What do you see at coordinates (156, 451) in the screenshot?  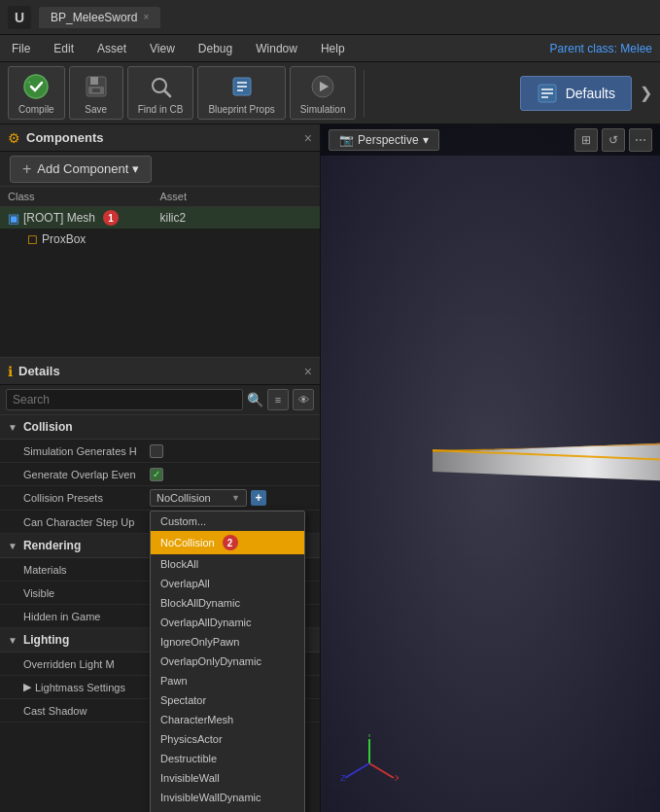 I see `sim-generates-checkbox` at bounding box center [156, 451].